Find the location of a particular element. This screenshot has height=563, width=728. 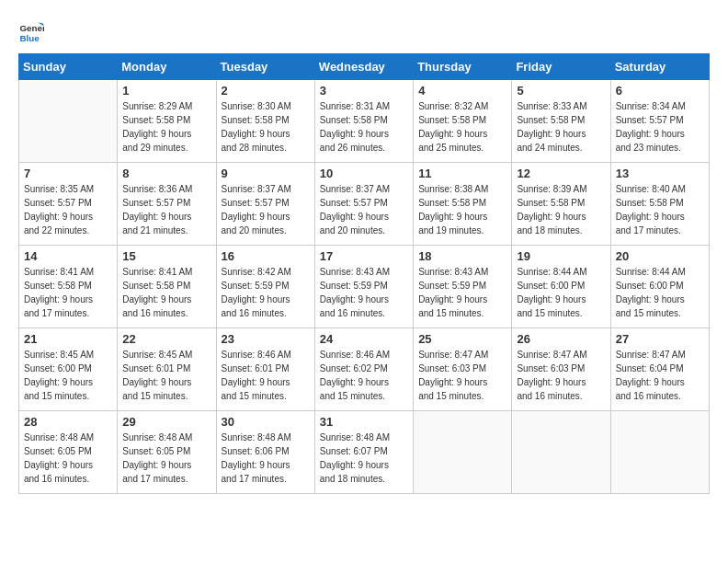

calendar-cell: 15Sunrise: 8:41 AMSunset: 5:58 PMDayligh… is located at coordinates (167, 287).